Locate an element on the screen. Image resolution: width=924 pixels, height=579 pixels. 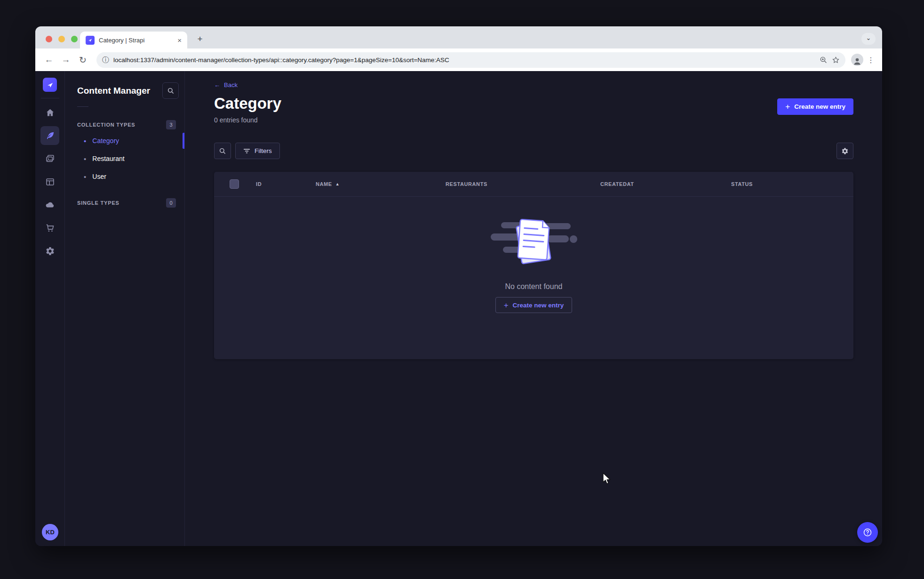
zoom-page-icon is located at coordinates (823, 60).